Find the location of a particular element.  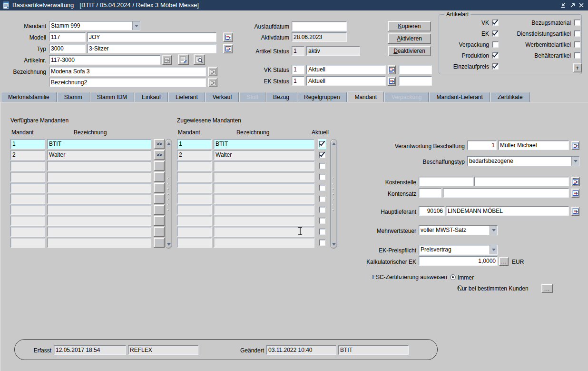

tab-3: Einkauf is located at coordinates (151, 97).